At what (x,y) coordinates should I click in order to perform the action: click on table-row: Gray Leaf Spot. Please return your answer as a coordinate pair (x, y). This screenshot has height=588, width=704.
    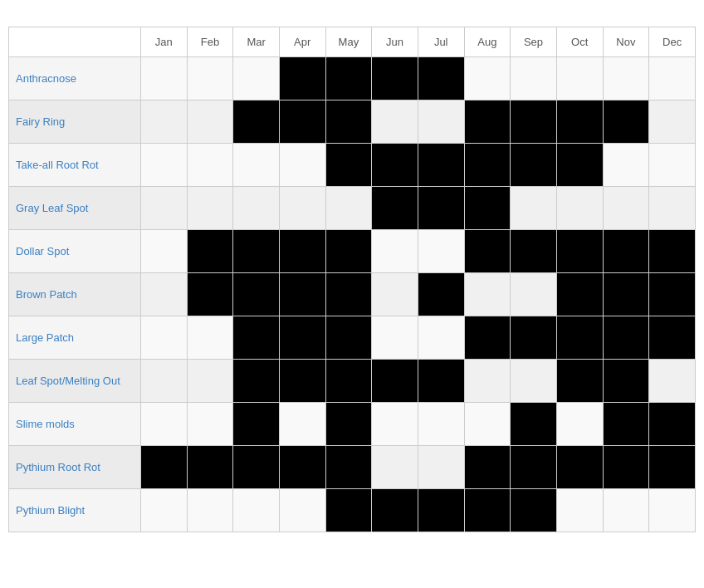
    Looking at the image, I should click on (352, 208).